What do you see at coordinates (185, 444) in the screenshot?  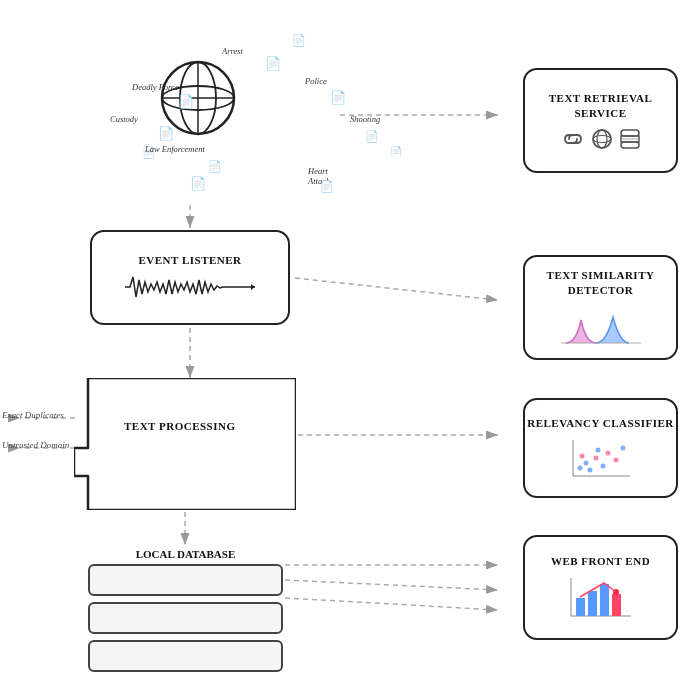 I see `text-processing-container: Text Processing` at bounding box center [185, 444].